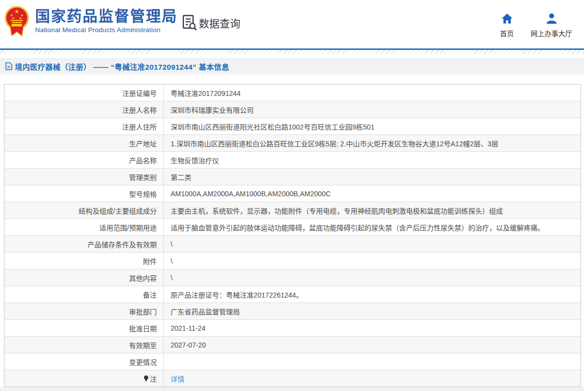 This screenshot has width=584, height=392. I want to click on details-link: 详情, so click(178, 379).